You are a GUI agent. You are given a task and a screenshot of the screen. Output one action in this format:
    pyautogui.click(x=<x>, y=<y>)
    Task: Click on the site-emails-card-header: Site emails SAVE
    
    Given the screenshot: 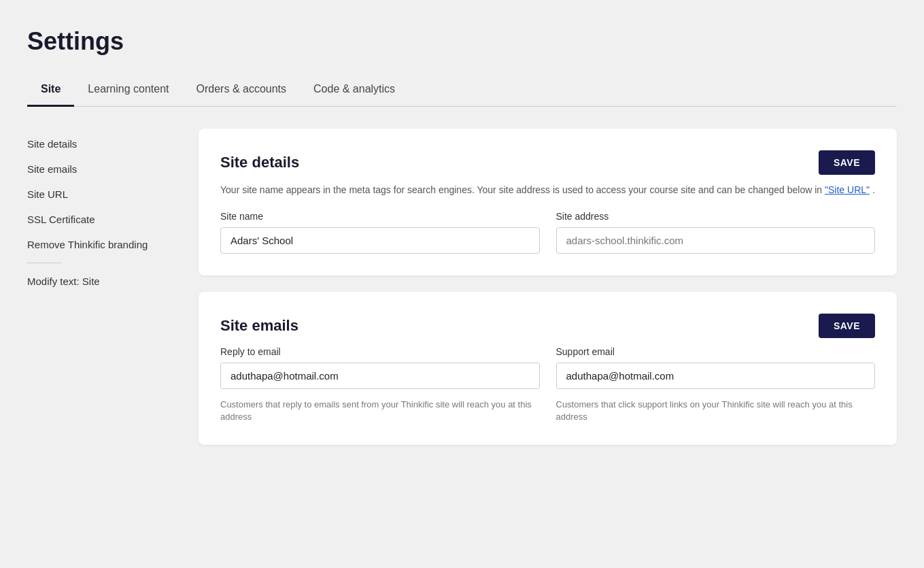 What is the action you would take?
    pyautogui.click(x=548, y=326)
    